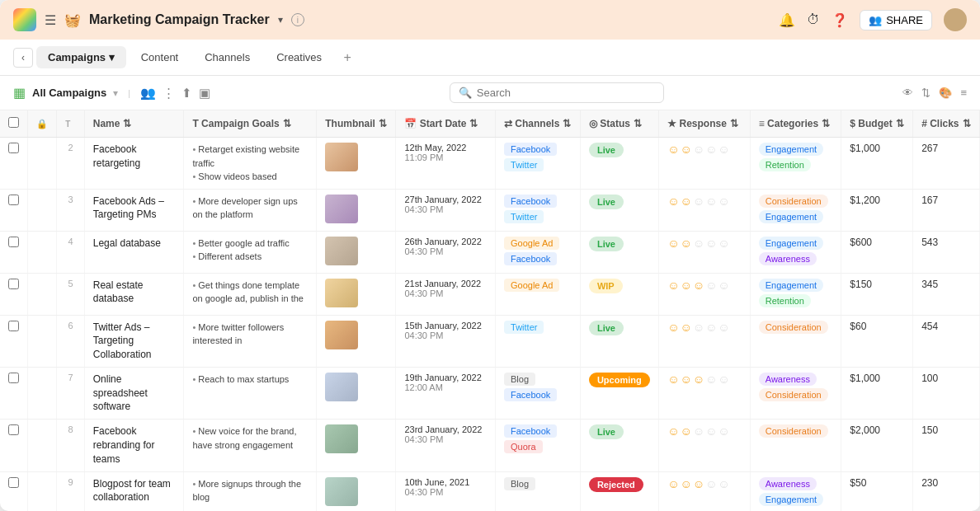 The width and height of the screenshot is (980, 511). What do you see at coordinates (50, 20) in the screenshot?
I see `menu-icon: ☰` at bounding box center [50, 20].